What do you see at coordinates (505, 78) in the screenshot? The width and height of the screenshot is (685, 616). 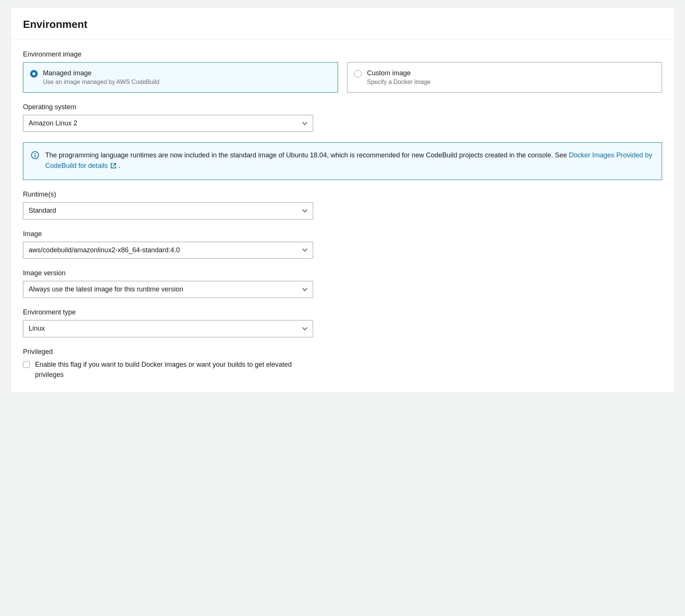 I see `env-image-option-custom: Custom image Specify a Docker image` at bounding box center [505, 78].